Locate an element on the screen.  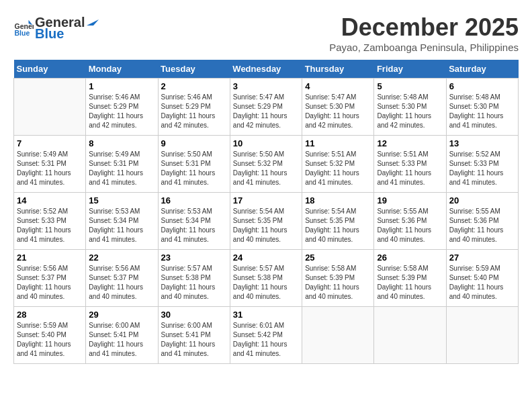
calendar-day-cell: 30Sunrise: 6:00 AM Sunset: 5:41 PM Dayli… is located at coordinates (193, 336).